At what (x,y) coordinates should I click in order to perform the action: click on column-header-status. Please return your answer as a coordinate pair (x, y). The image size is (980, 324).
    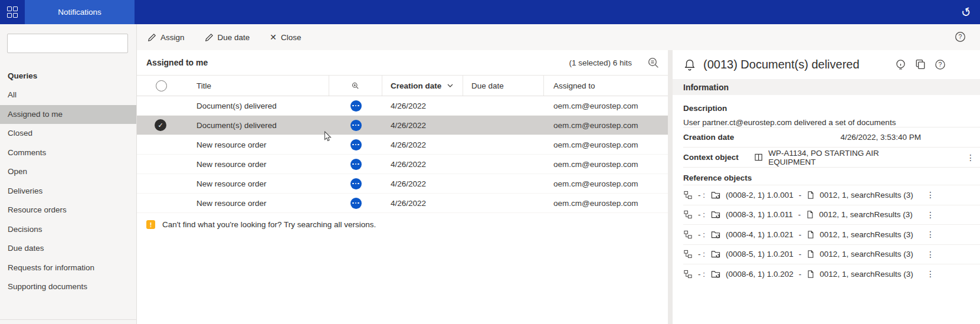
    Looking at the image, I should click on (356, 86).